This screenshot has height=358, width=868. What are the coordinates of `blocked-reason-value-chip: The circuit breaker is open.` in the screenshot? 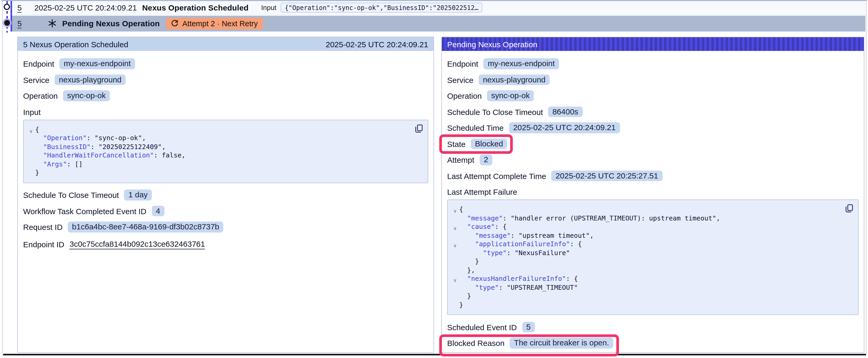 It's located at (561, 343).